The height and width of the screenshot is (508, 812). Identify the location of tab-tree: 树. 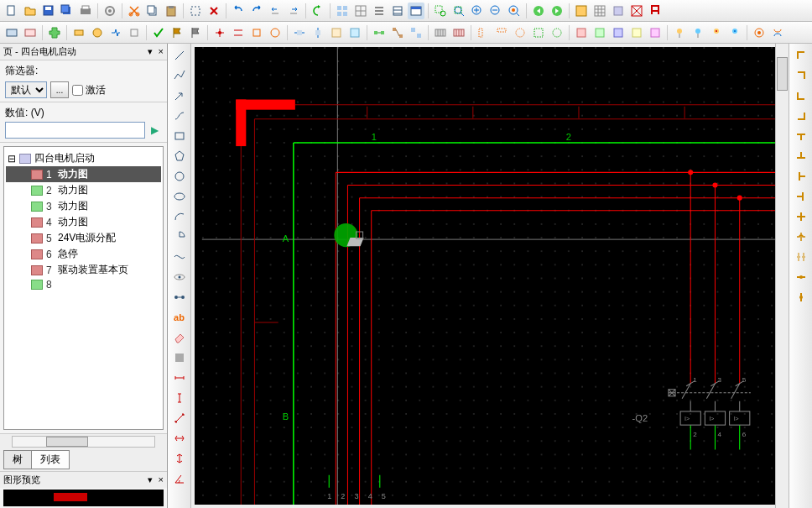
(18, 460).